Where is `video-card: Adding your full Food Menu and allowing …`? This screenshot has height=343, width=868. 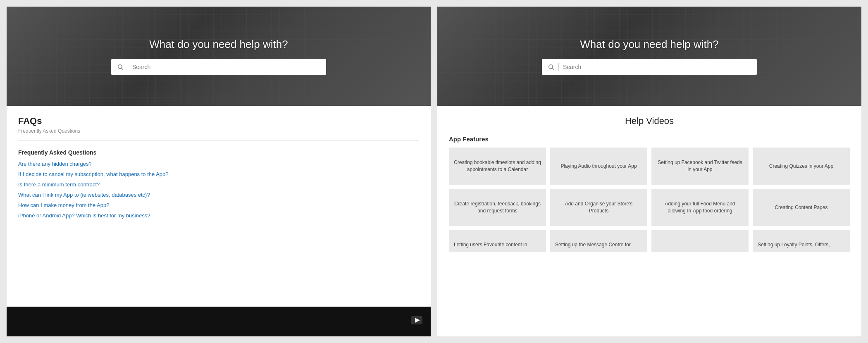 video-card: Adding your full Food Menu and allowing … is located at coordinates (700, 207).